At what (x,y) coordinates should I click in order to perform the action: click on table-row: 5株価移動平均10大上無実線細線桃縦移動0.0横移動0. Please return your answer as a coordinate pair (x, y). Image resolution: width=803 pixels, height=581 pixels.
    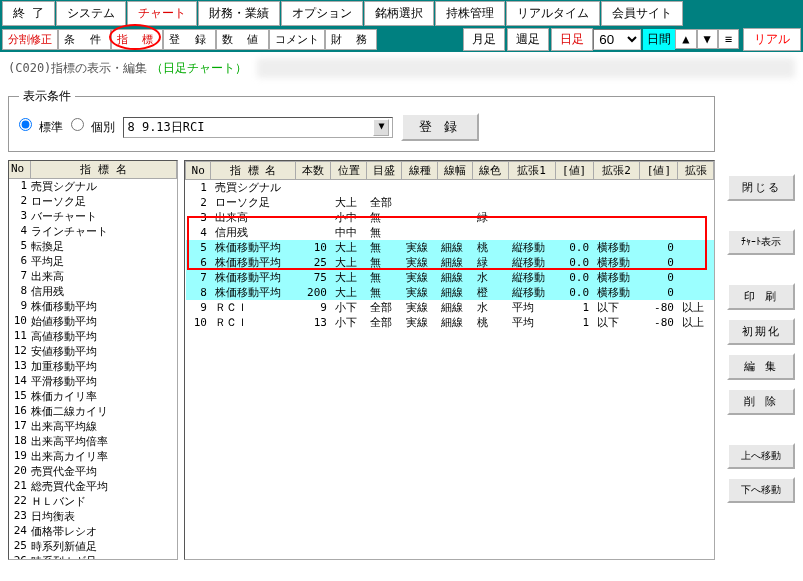
    Looking at the image, I should click on (450, 248).